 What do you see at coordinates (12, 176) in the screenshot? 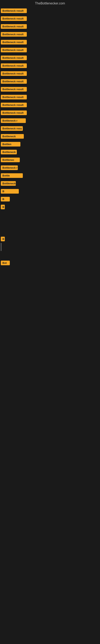
I see `bottleneck-badge: Bottle` at bounding box center [12, 176].